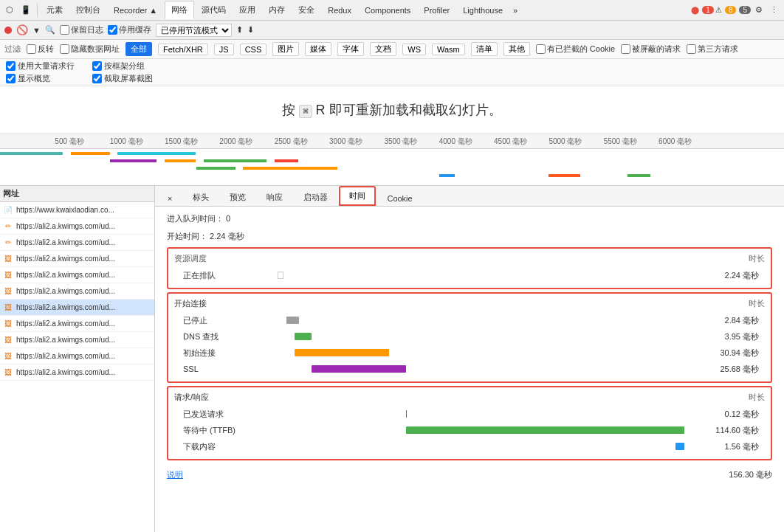 This screenshot has width=784, height=532. What do you see at coordinates (77, 340) in the screenshot?
I see `url-item-8: 🖼 https://ali2.a.kwimgs.com/ud...` at bounding box center [77, 340].